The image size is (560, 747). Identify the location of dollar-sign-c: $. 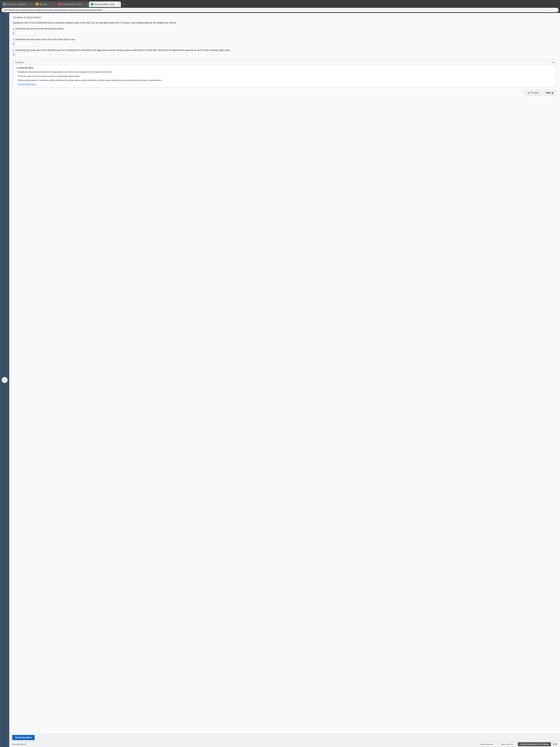
(14, 55).